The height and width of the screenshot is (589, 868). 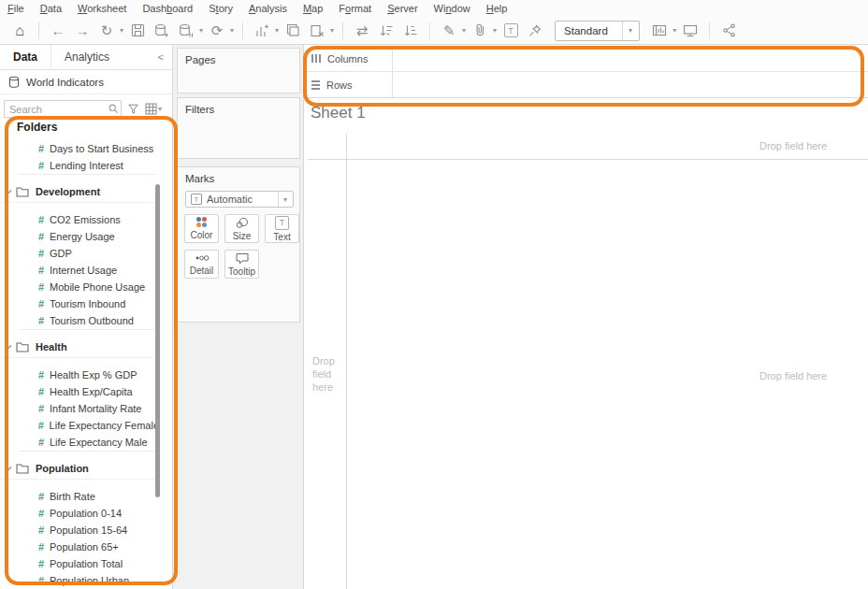 What do you see at coordinates (152, 108) in the screenshot?
I see `view-as-grid-icon` at bounding box center [152, 108].